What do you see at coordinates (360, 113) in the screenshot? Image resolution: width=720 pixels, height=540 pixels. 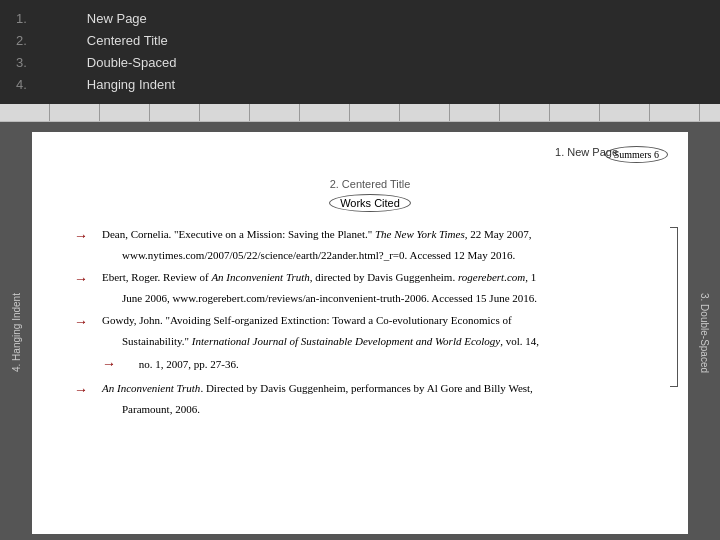 I see `ruler` at bounding box center [360, 113].